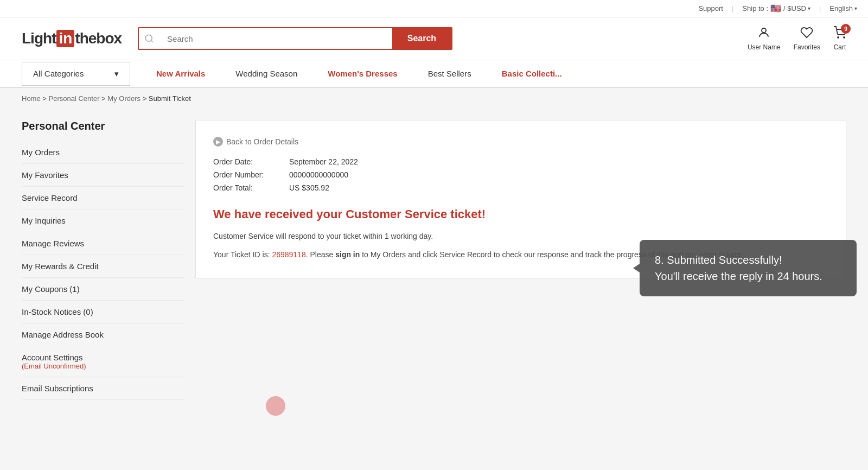 This screenshot has width=868, height=470. Describe the element at coordinates (795, 9) in the screenshot. I see `currency-label: / $USD` at that location.